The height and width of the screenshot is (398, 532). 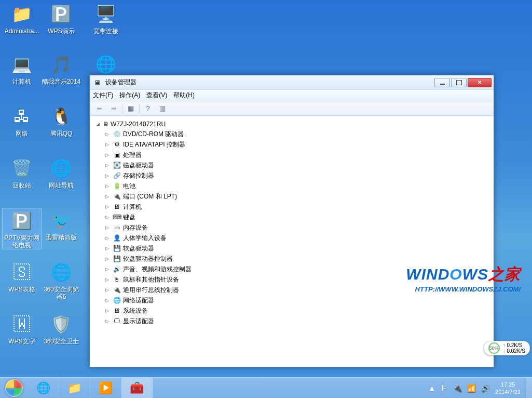 I want to click on clock: 17:25 2014/7/21, so click(x=508, y=388).